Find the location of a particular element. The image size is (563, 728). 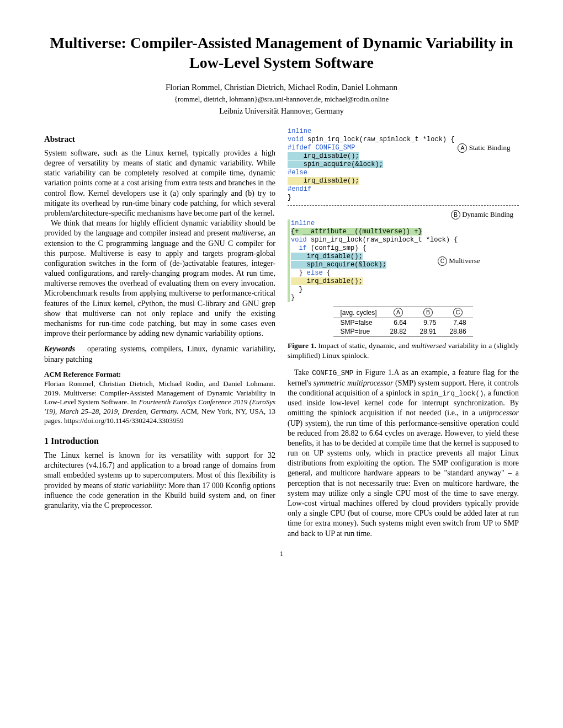

table-cell: 9.75 is located at coordinates (428, 323).